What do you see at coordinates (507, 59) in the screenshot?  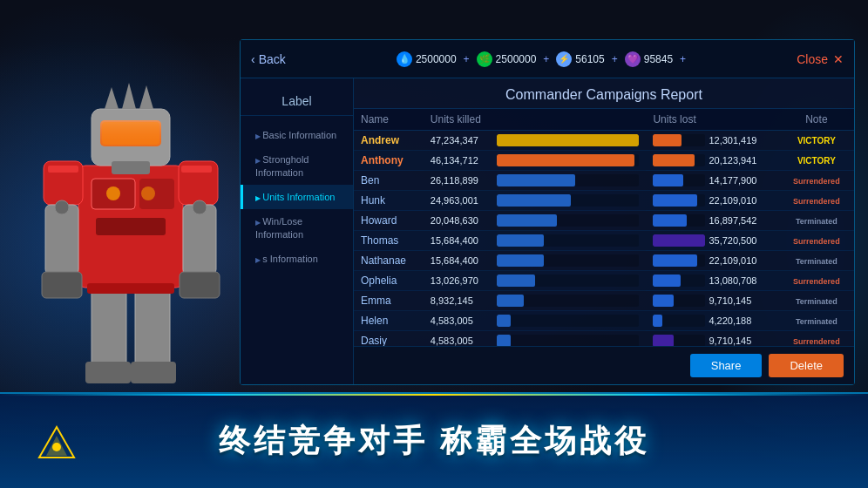 I see `resource-green: 🌿 2500000` at bounding box center [507, 59].